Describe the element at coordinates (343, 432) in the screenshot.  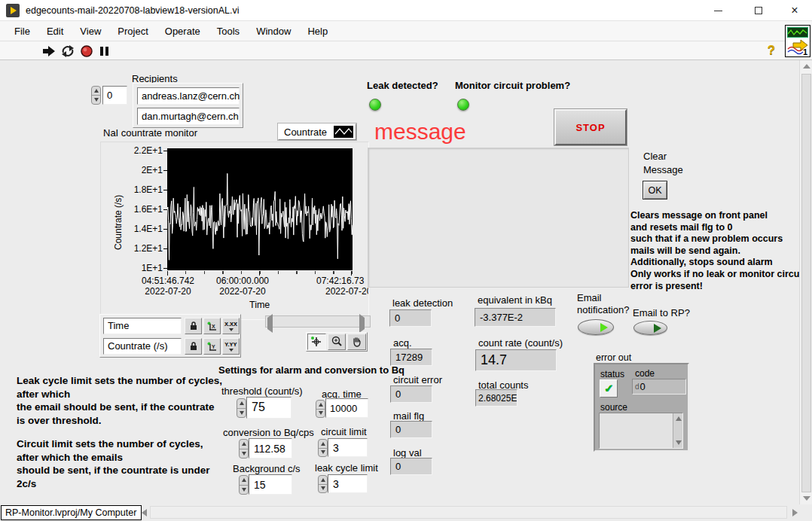
I see `circuit-limit-label: circuit limit` at that location.